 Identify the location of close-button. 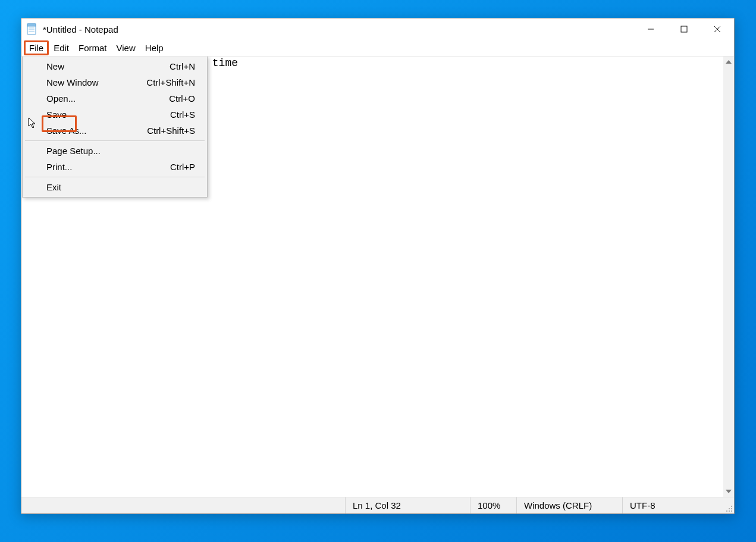
(717, 29).